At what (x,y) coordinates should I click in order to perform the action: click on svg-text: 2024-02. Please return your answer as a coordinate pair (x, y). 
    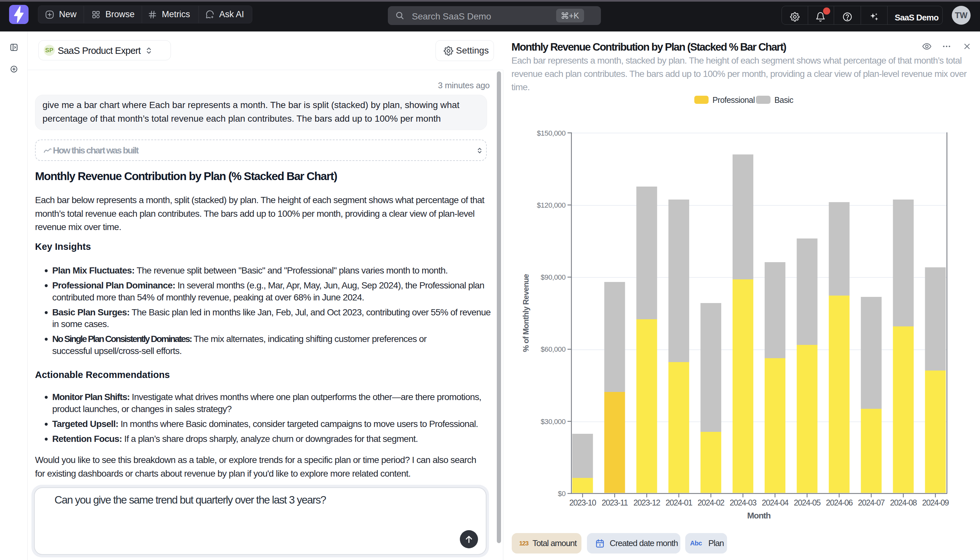
    Looking at the image, I should click on (711, 502).